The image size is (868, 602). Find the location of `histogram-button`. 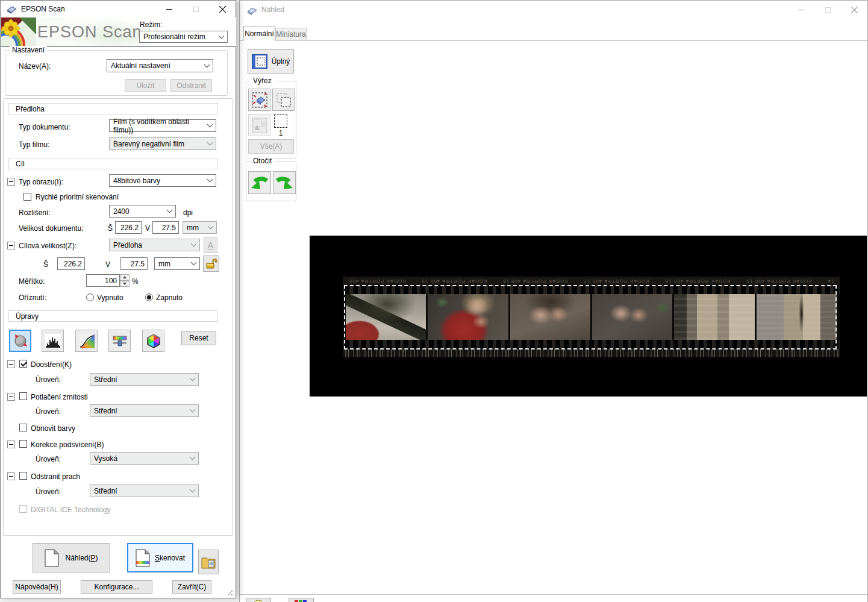

histogram-button is located at coordinates (53, 341).